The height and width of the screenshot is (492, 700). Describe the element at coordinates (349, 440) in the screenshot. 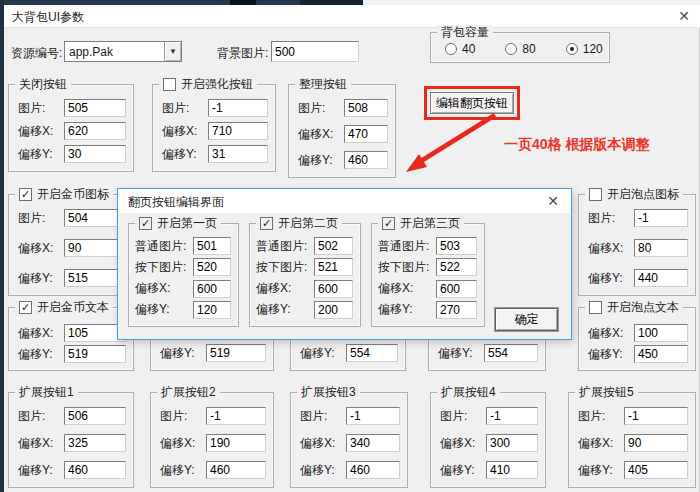

I see `group-ext-button-3: 扩展按钮3 图片: 偏移X: 偏移Y:` at that location.